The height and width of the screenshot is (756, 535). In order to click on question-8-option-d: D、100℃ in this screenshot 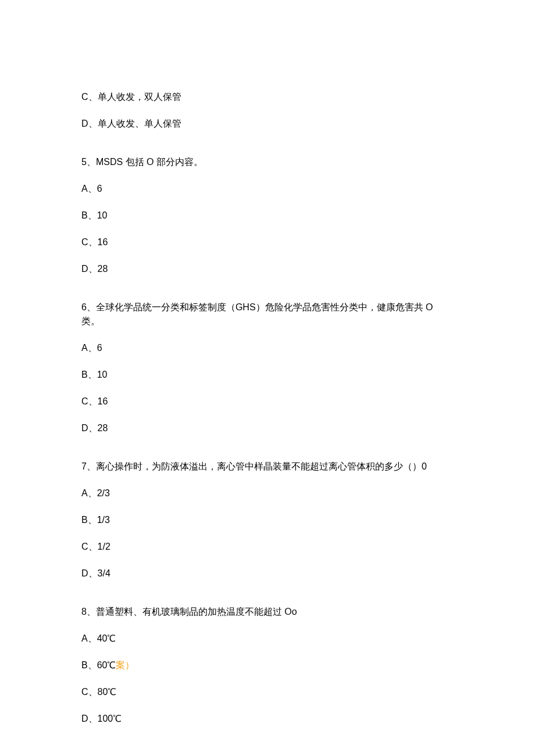, I will do `click(268, 719)`.